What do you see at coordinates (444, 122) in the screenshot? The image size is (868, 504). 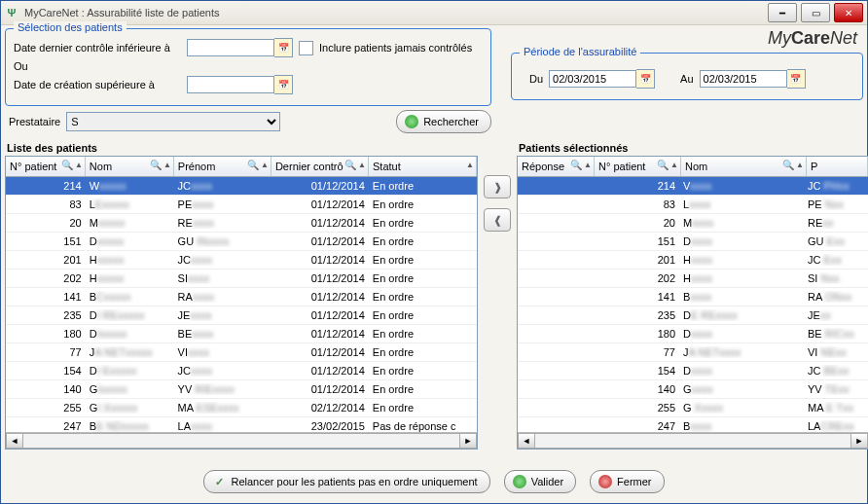 I see `search-button: Rechercher` at bounding box center [444, 122].